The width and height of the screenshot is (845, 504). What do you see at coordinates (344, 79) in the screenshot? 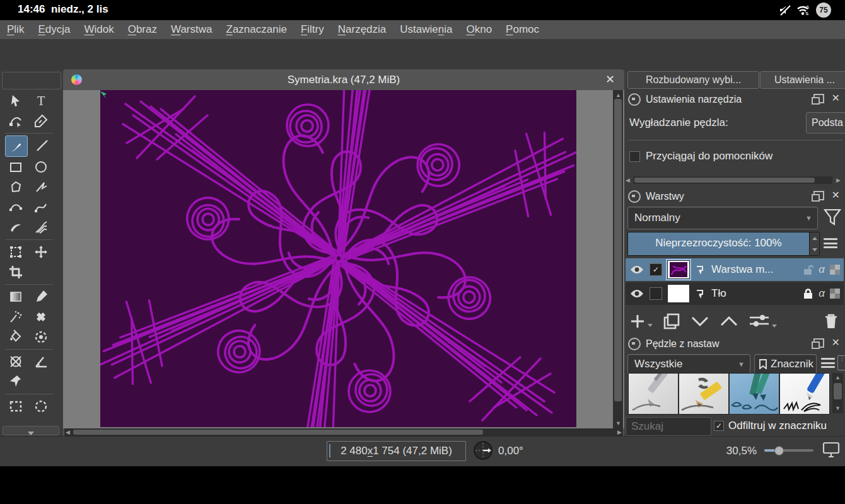
I see `document-title-bar: Symetria.kra (47,2 MiB) ✕` at bounding box center [344, 79].